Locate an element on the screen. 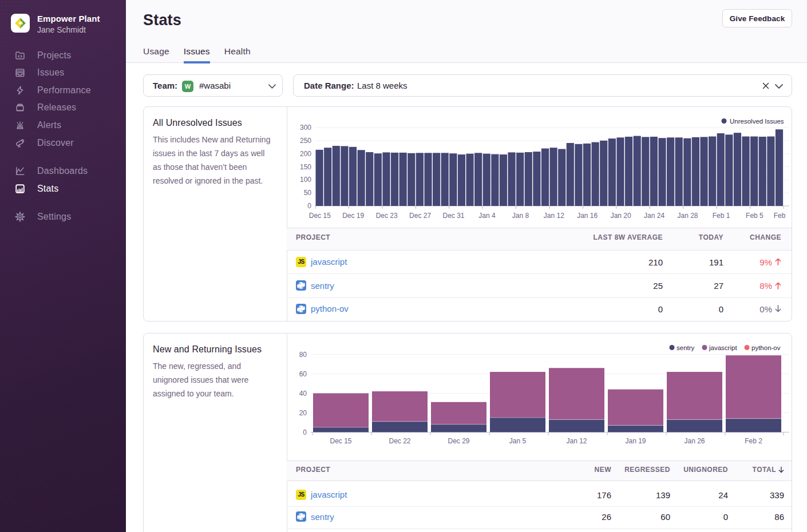  svg-text: 60 is located at coordinates (303, 374).